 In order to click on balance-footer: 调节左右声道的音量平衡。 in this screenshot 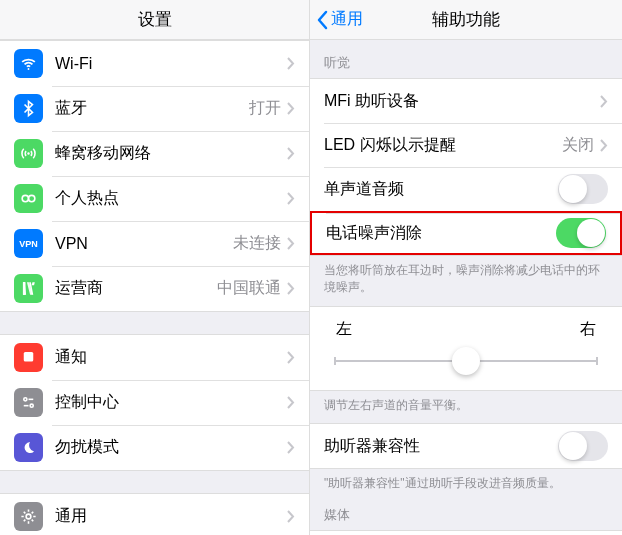, I will do `click(466, 408)`.